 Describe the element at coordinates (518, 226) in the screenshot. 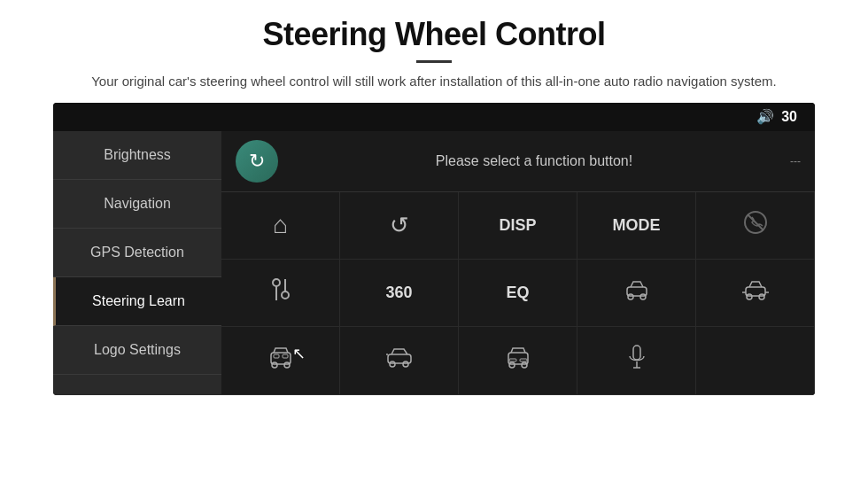

I see `grid-disp: DISP` at that location.